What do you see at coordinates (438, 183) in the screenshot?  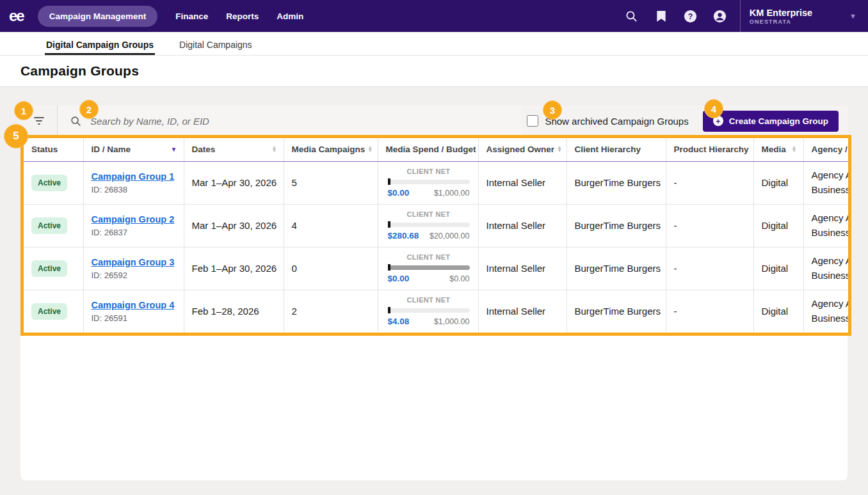 I see `table-row: Active Campaign Group 1ID: 26838 Mar 1–A…` at bounding box center [438, 183].